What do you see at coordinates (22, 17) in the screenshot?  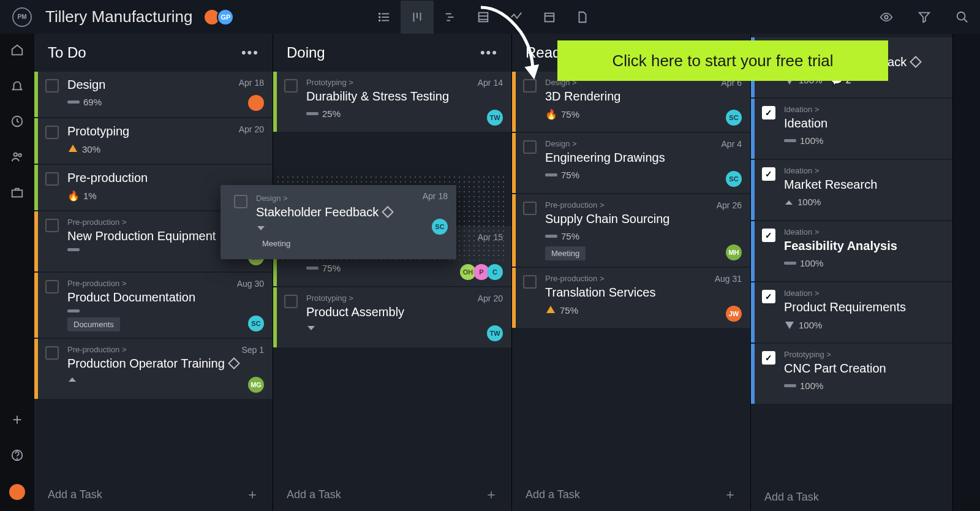 I see `pm-logo: PM` at bounding box center [22, 17].